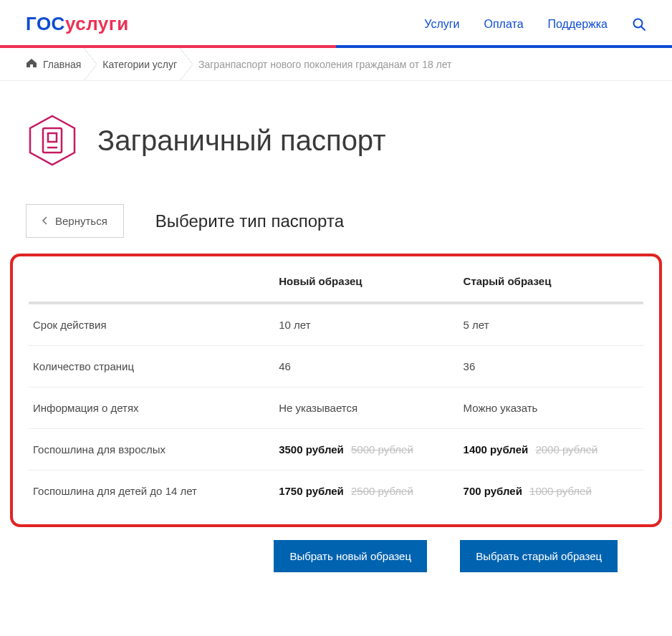 The width and height of the screenshot is (672, 636). What do you see at coordinates (52, 140) in the screenshot?
I see `passport-icon` at bounding box center [52, 140].